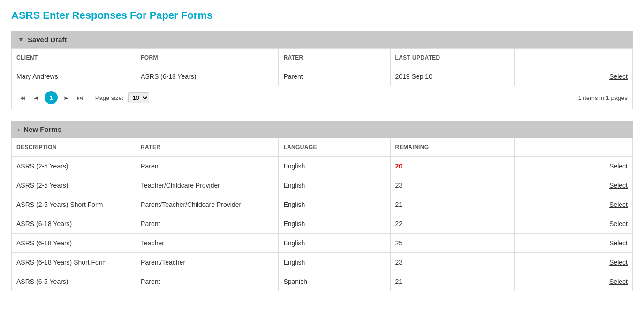 The image size is (644, 313). I want to click on saved-draft-client: Mary Andrews, so click(74, 77).